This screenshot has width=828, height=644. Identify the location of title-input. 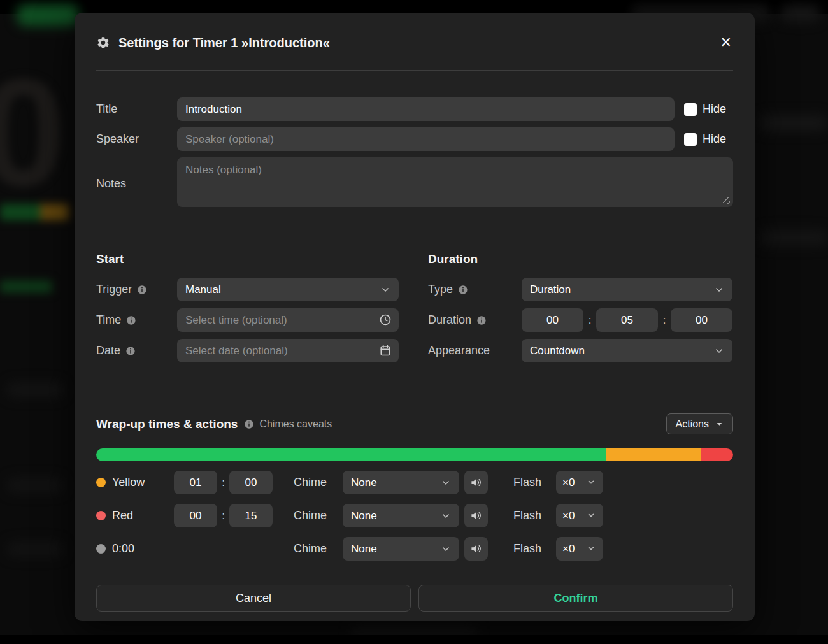
(425, 110).